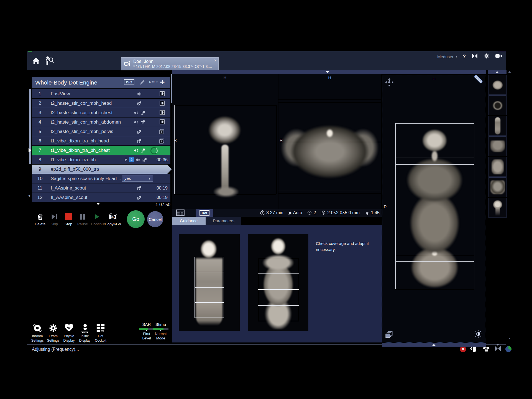 This screenshot has height=399, width=532. I want to click on user-menu: Meduser ▾, so click(447, 57).